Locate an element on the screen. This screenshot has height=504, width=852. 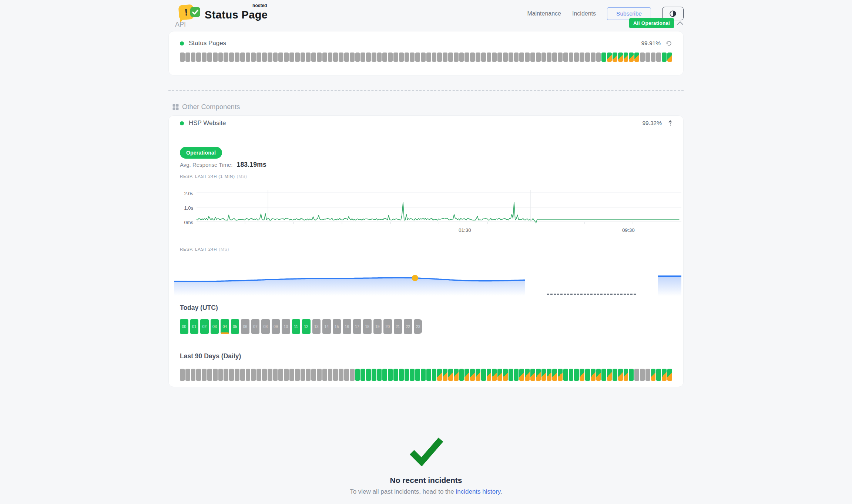
hour-block: 21 is located at coordinates (398, 327).